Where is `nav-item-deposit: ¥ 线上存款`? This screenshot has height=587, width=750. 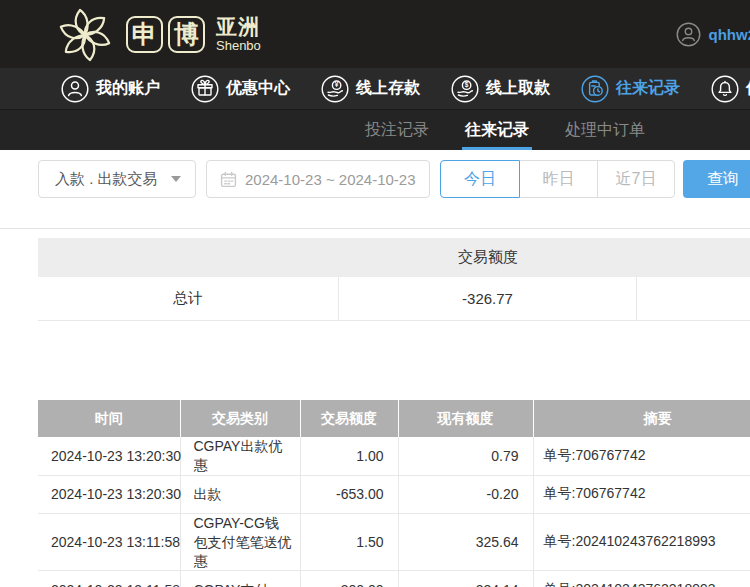 nav-item-deposit: ¥ 线上存款 is located at coordinates (370, 89).